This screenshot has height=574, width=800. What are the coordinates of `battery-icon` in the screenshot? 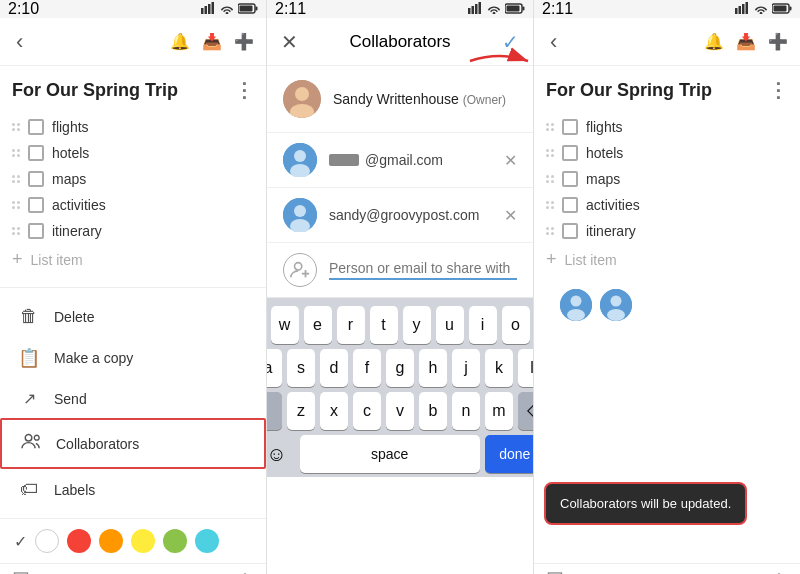 It's located at (248, 8).